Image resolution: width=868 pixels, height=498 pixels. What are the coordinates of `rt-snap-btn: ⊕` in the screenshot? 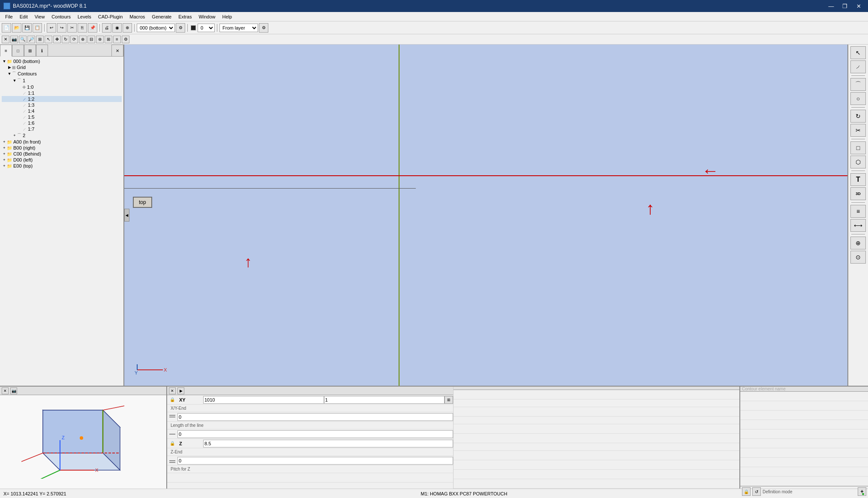 It's located at (858, 243).